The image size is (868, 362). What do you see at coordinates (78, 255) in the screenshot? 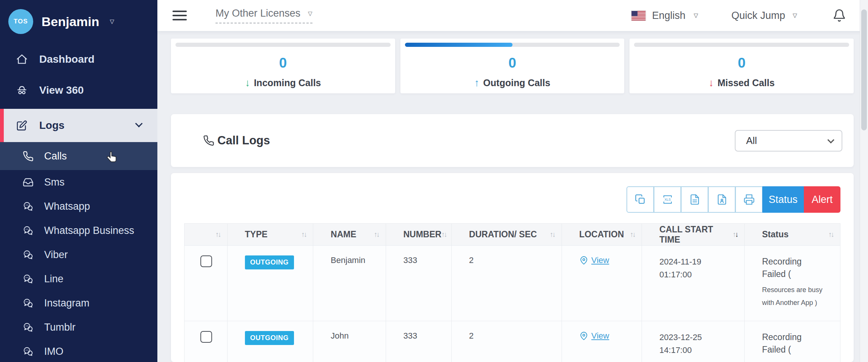
I see `sidebar-item-viber: Viber` at bounding box center [78, 255].